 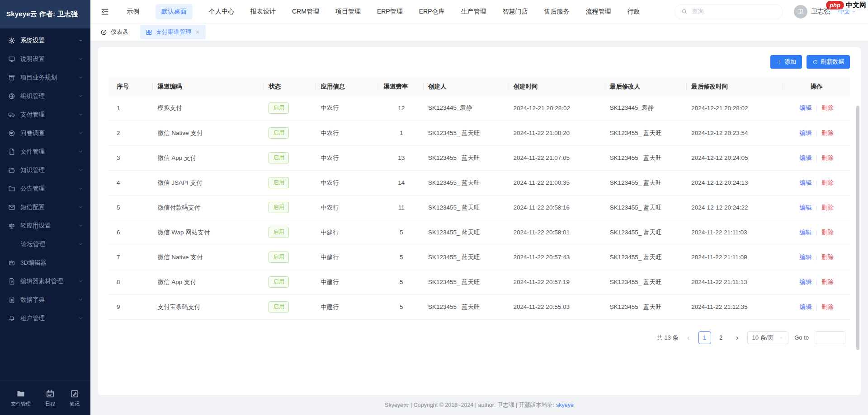 I want to click on column-header-7: 最后修改人, so click(x=646, y=87).